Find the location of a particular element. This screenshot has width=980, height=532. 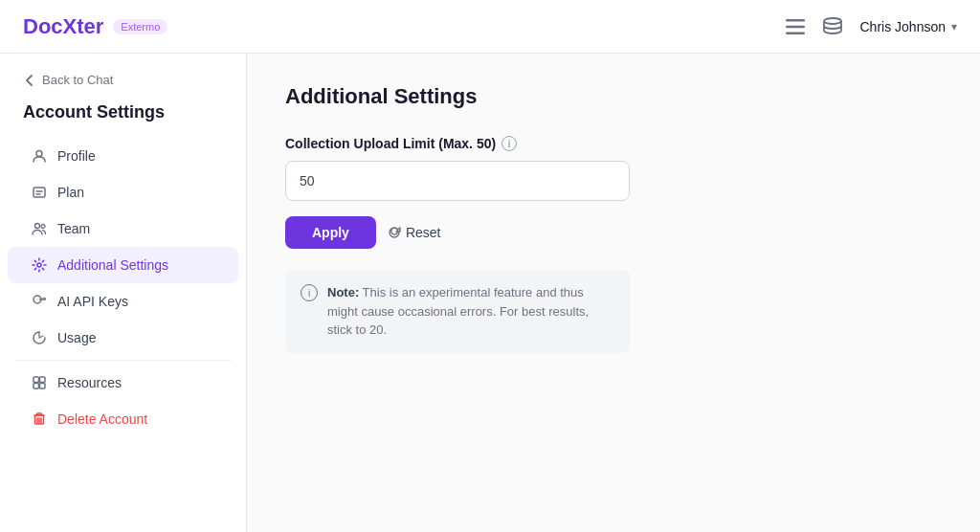

sidebar-item-ai-api-keys: AI API Keys is located at coordinates (122, 301).